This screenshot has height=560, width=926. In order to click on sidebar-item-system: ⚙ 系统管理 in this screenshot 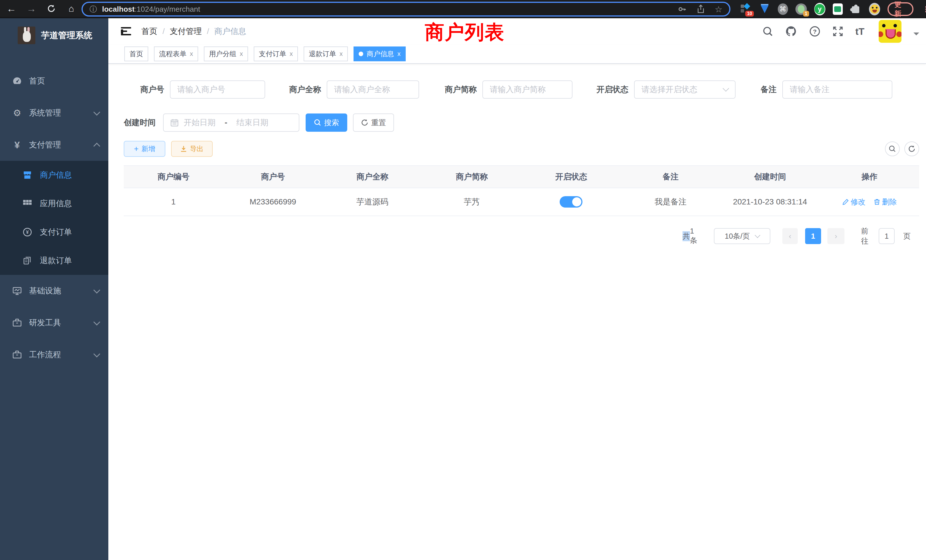, I will do `click(54, 113)`.